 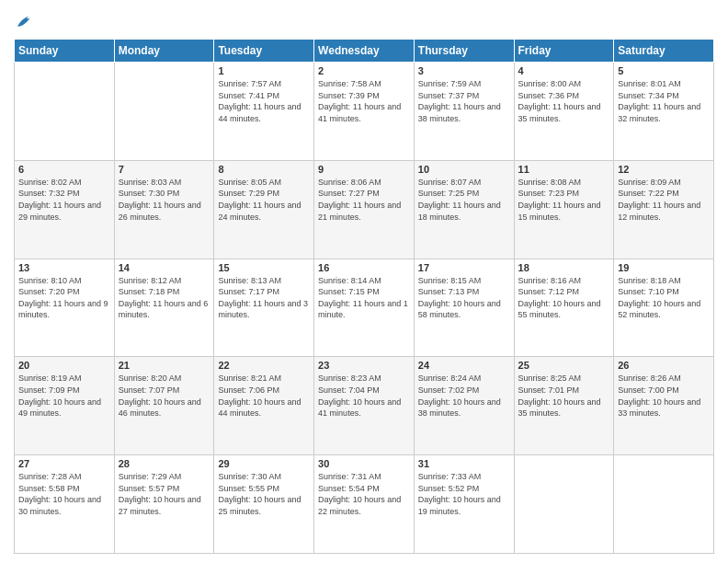 What do you see at coordinates (27, 22) in the screenshot?
I see `logo` at bounding box center [27, 22].